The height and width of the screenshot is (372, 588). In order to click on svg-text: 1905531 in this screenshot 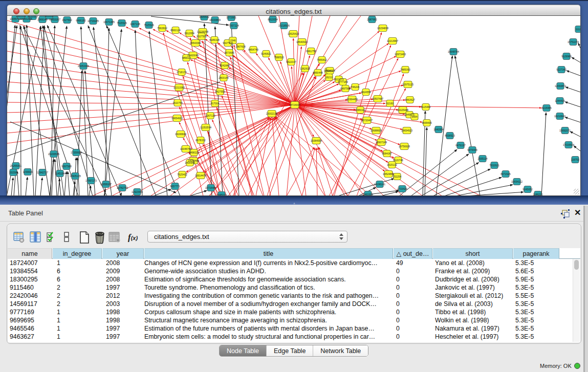, I will do `click(21, 16)`.